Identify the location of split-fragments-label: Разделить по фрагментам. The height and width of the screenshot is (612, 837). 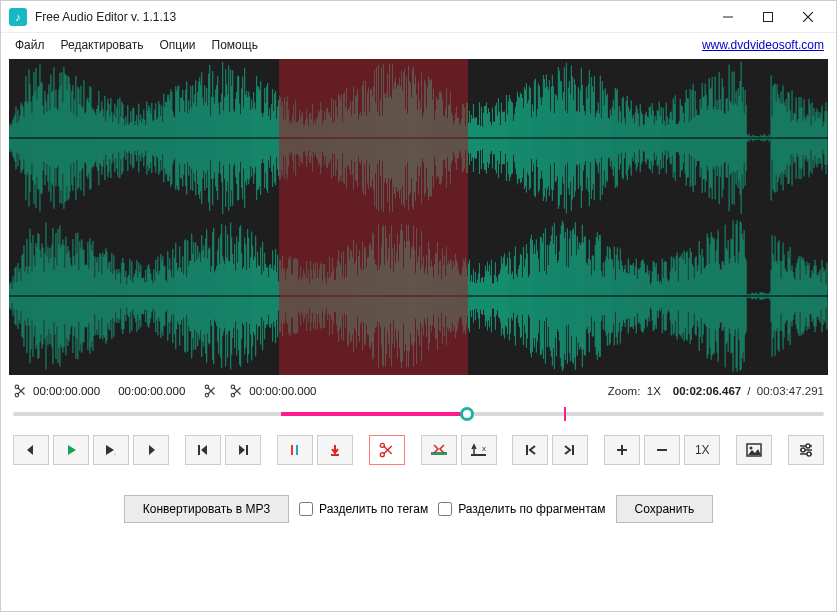
(532, 509).